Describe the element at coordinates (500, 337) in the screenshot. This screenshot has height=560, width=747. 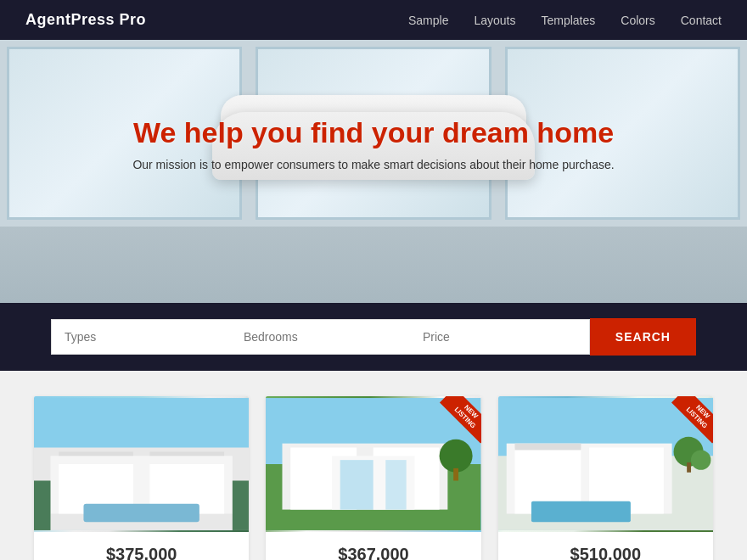
I see `price-input` at that location.